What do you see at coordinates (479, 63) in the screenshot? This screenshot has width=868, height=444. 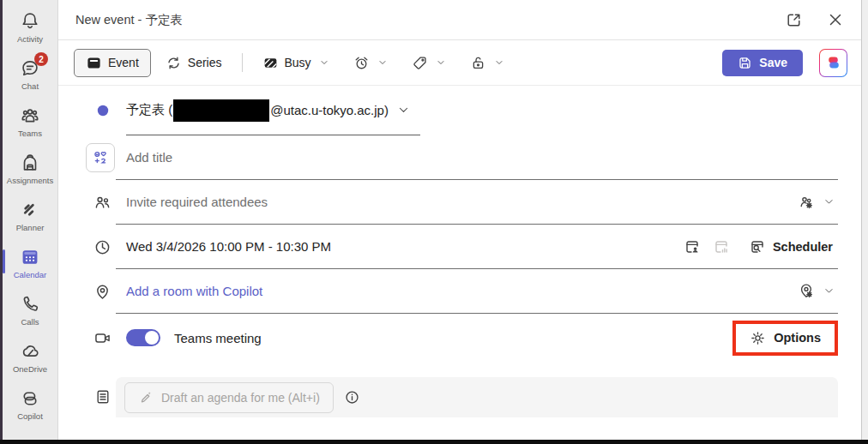 I see `lock-open-icon` at bounding box center [479, 63].